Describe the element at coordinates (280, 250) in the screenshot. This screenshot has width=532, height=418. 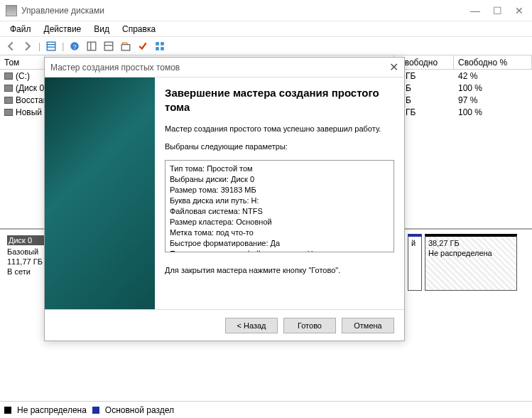
I see `param-line: Применение сжатия файлов и папок: Нет` at that location.